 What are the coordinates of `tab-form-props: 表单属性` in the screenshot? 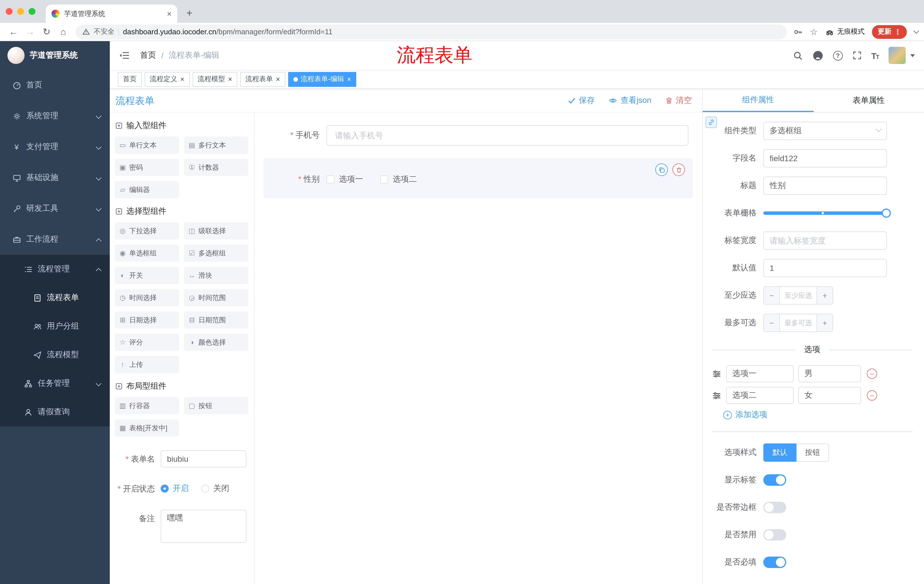 It's located at (869, 100).